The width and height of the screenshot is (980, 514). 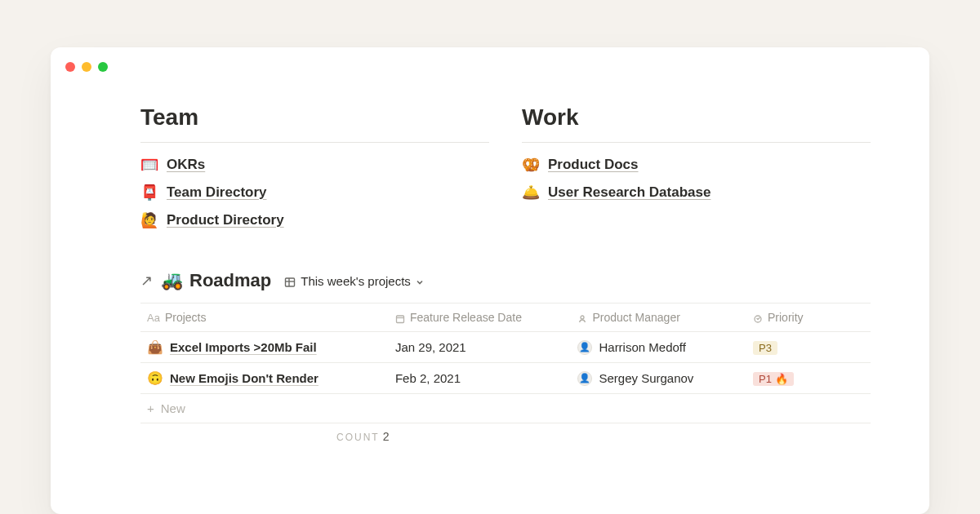 What do you see at coordinates (154, 318) in the screenshot?
I see `text-icon: Aa` at bounding box center [154, 318].